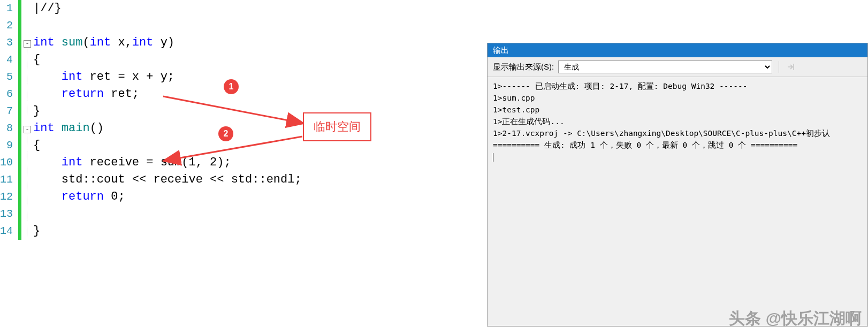 The height and width of the screenshot is (334, 868). I want to click on line-number: 6, so click(7, 94).